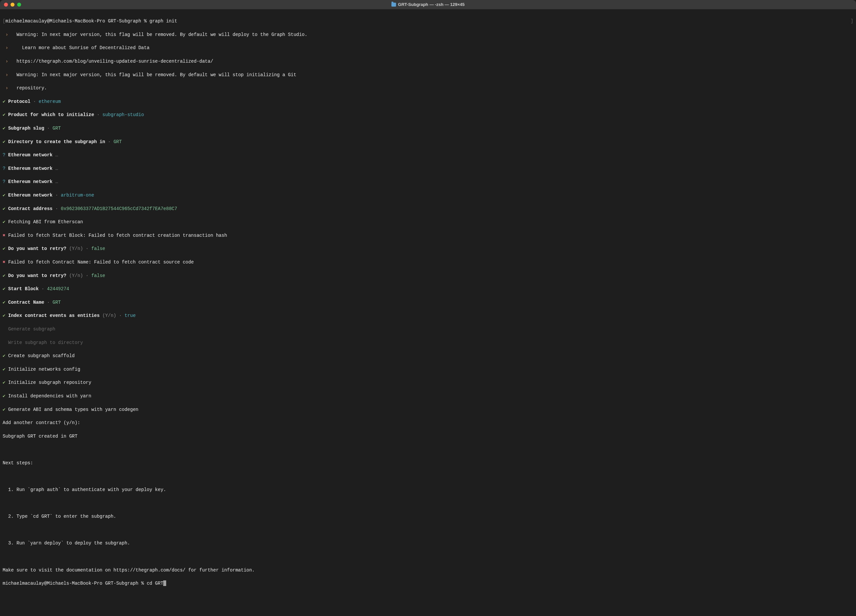  Describe the element at coordinates (428, 5) in the screenshot. I see `window-title: GRT-Subgraph — -zsh — 129×45` at that location.